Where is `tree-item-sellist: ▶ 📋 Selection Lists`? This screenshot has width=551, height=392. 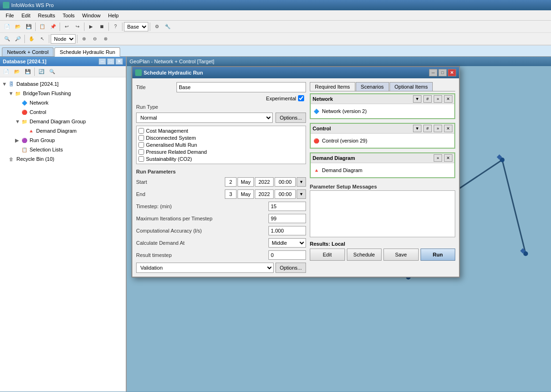
tree-item-sellist: ▶ 📋 Selection Lists is located at coordinates (63, 150).